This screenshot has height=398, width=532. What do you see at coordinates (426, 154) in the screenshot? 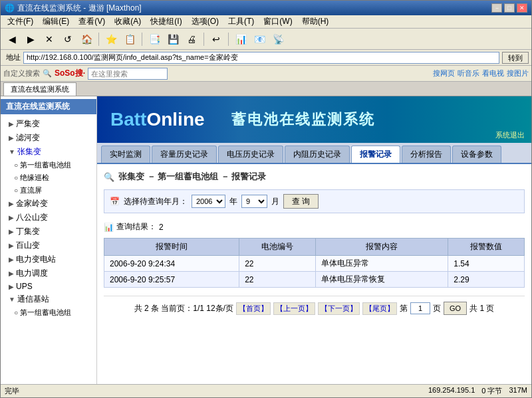
I see `tab-analysis: 分析报告` at bounding box center [426, 154].